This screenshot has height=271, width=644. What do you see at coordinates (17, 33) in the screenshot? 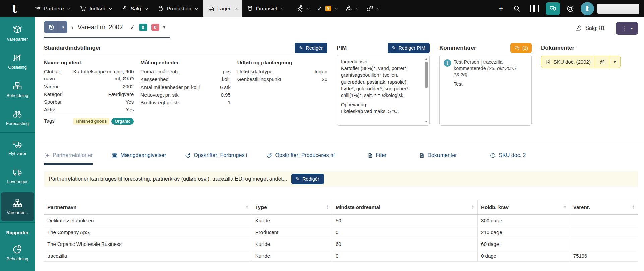
I see `sidebar-item-varepartier: Varepartier` at bounding box center [17, 33].